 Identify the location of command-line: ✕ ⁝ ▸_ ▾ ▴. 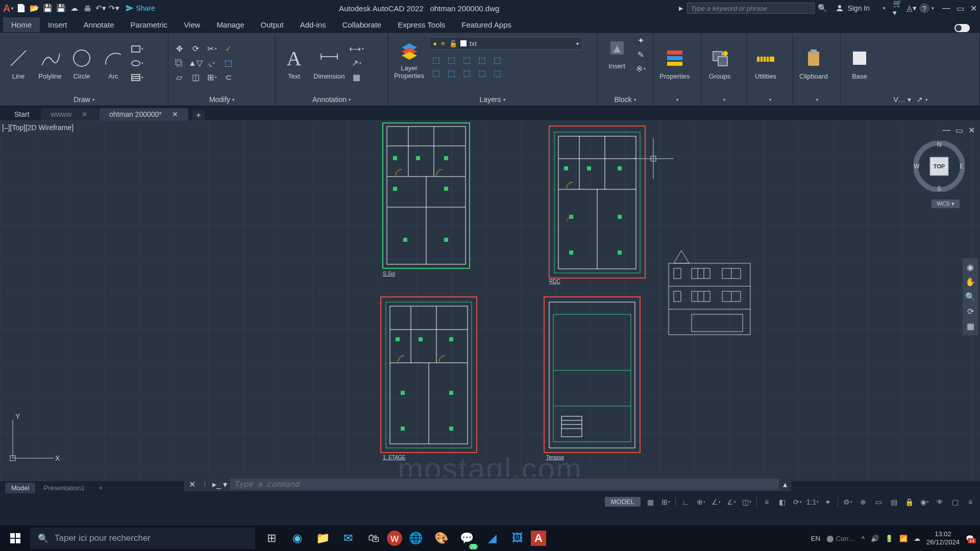
(487, 484).